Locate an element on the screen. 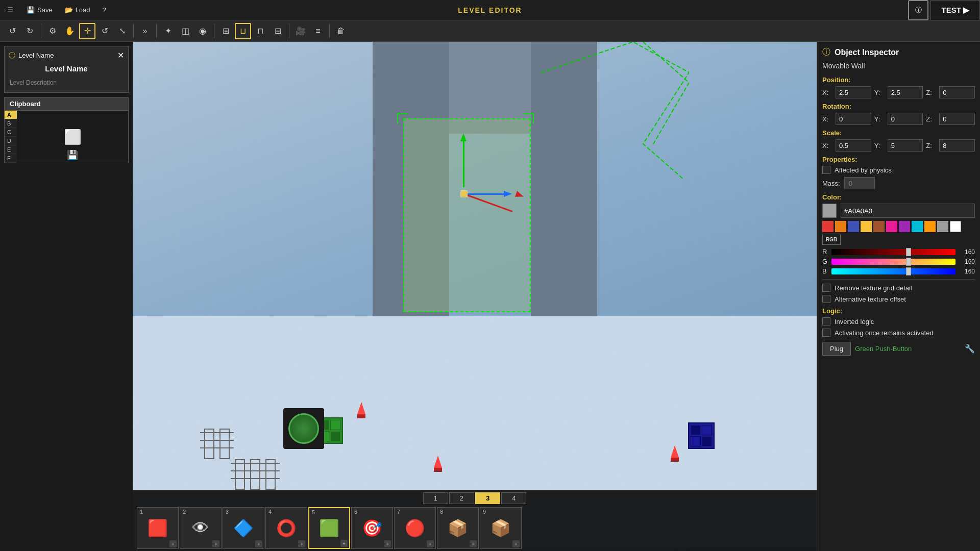  more-button: » is located at coordinates (145, 31).